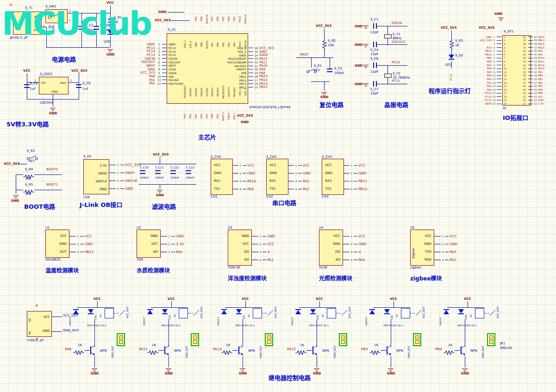  What do you see at coordinates (131, 180) in the screenshot?
I see `net-label: SWCLK` at bounding box center [131, 180].